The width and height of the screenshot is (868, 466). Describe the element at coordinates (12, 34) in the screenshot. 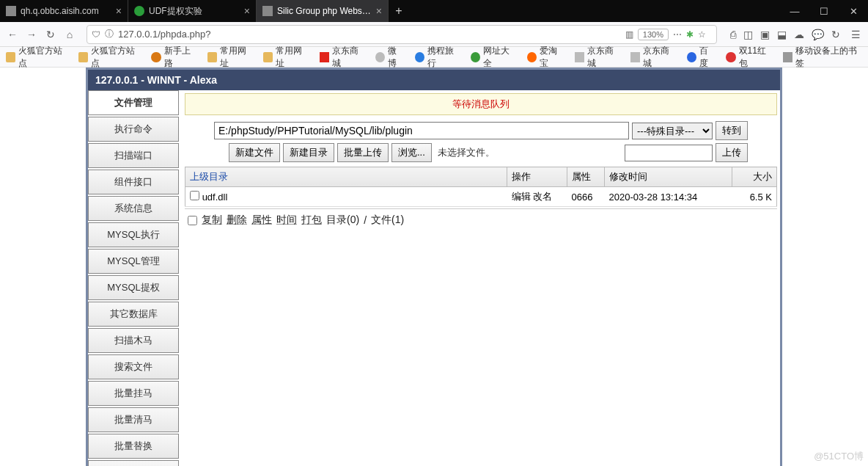

I see `back-button: ←` at that location.